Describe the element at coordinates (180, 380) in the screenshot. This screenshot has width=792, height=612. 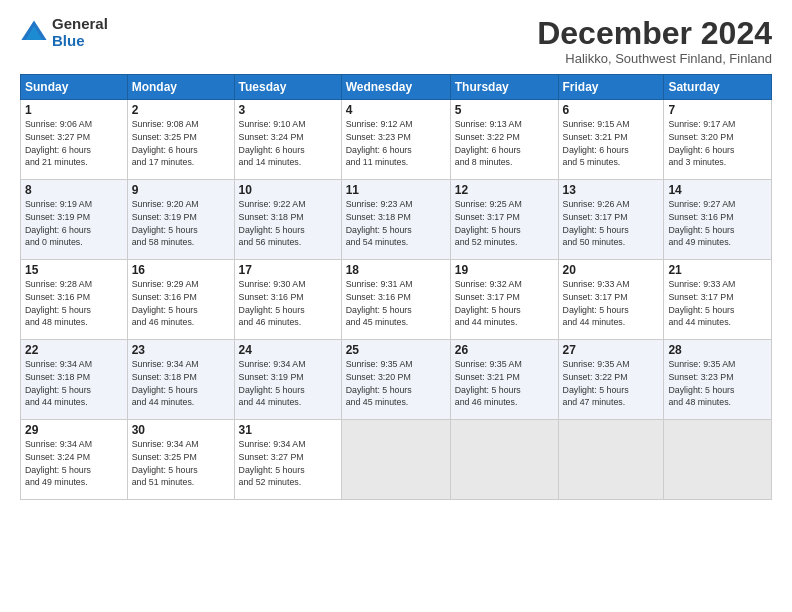
I see `day-cell: 23Sunrise: 9:34 AMSunset: 3:18 PMDayligh…` at that location.